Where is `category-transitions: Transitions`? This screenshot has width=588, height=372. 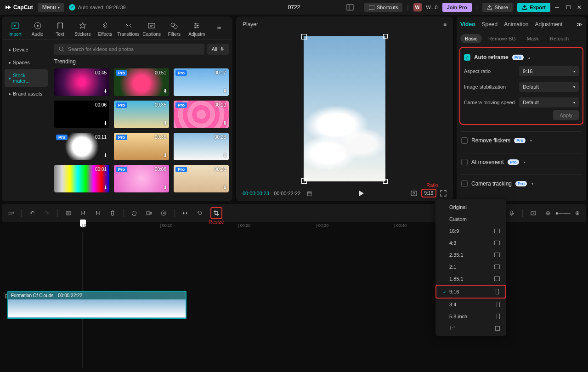
category-transitions: Transitions is located at coordinates (129, 29).